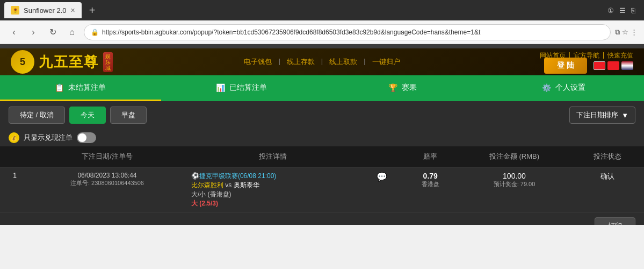 Image resolution: width=644 pixels, height=269 pixels. Describe the element at coordinates (273, 190) in the screenshot. I see `bet-detail-col: ⚽捷克甲级联赛(06/08 21:00) 比尔森胜利 vs 奥斯泰华 大/小 (…` at that location.